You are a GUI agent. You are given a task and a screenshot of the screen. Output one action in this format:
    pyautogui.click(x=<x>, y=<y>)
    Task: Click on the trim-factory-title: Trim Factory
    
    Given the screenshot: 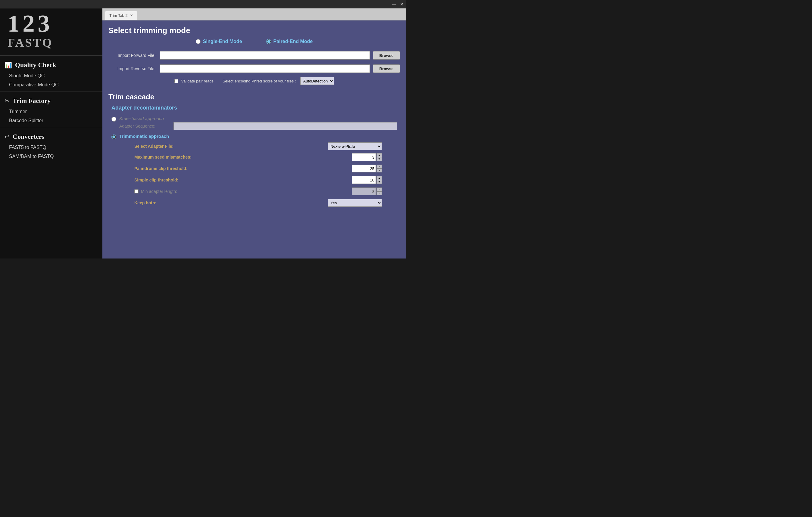 What is the action you would take?
    pyautogui.click(x=32, y=101)
    